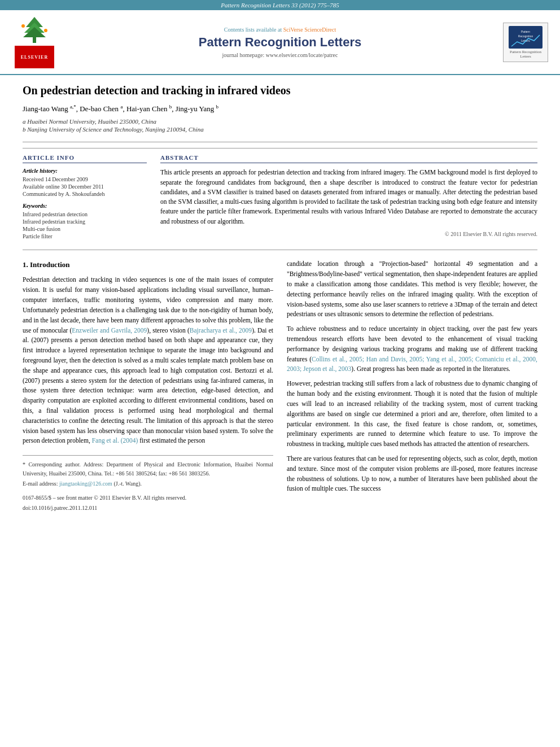 The width and height of the screenshot is (560, 747). Describe the element at coordinates (280, 55) in the screenshot. I see `journal-homepage: journal homepage: www.elsevier.com/locat…` at that location.